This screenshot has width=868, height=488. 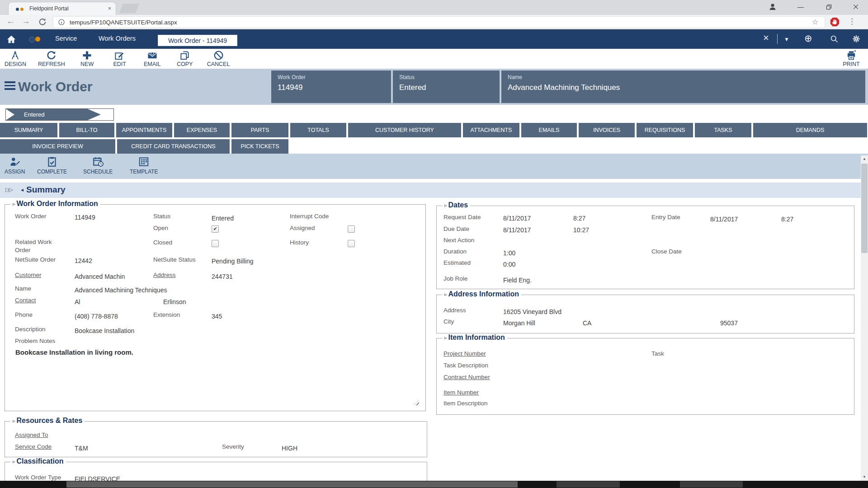 What do you see at coordinates (666, 251) in the screenshot?
I see `close-date-label: Close Date` at bounding box center [666, 251].